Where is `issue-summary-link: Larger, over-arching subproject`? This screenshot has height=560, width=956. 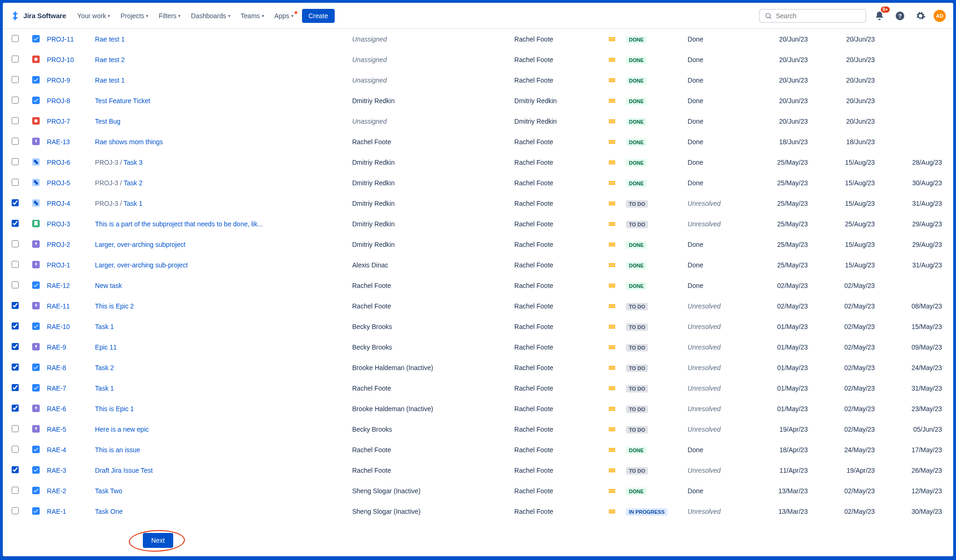
issue-summary-link: Larger, over-arching subproject is located at coordinates (141, 245).